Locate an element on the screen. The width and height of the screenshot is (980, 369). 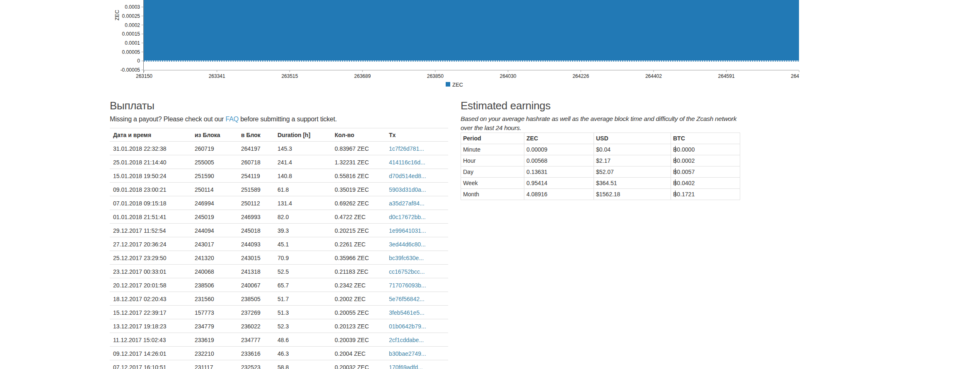
svg-text: 263150 is located at coordinates (144, 76).